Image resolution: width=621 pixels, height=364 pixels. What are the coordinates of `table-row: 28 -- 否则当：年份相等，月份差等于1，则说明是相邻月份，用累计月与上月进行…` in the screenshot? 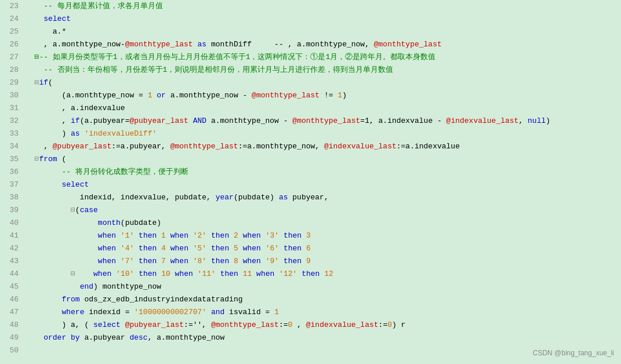 It's located at (311, 70).